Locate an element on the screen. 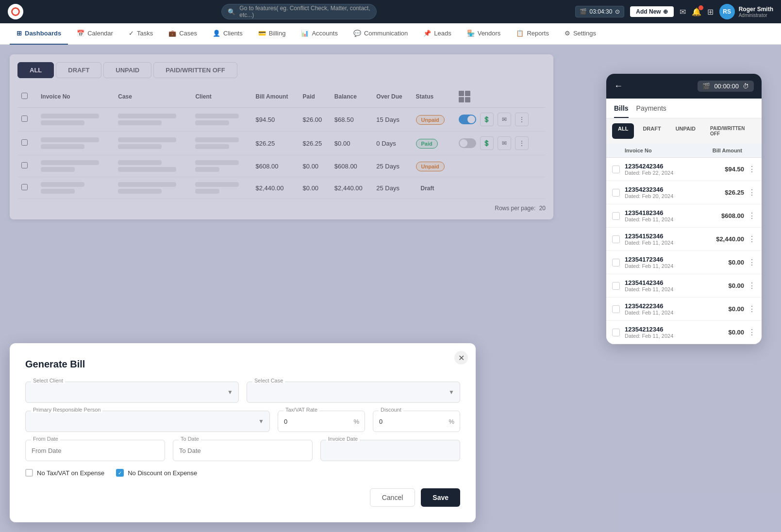 The image size is (781, 532). mobile-filter-all: ALL is located at coordinates (623, 131).